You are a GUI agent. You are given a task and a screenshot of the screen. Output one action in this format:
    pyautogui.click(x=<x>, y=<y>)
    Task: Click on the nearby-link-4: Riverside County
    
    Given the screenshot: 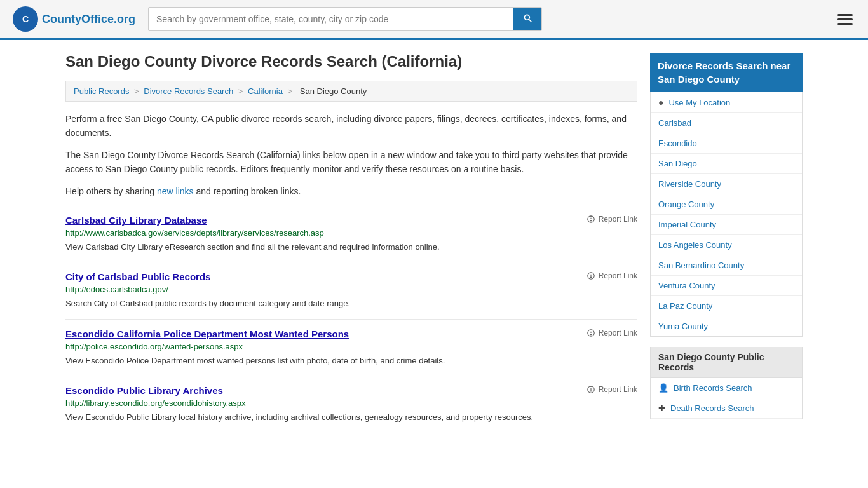 What is the action you would take?
    pyautogui.click(x=726, y=184)
    